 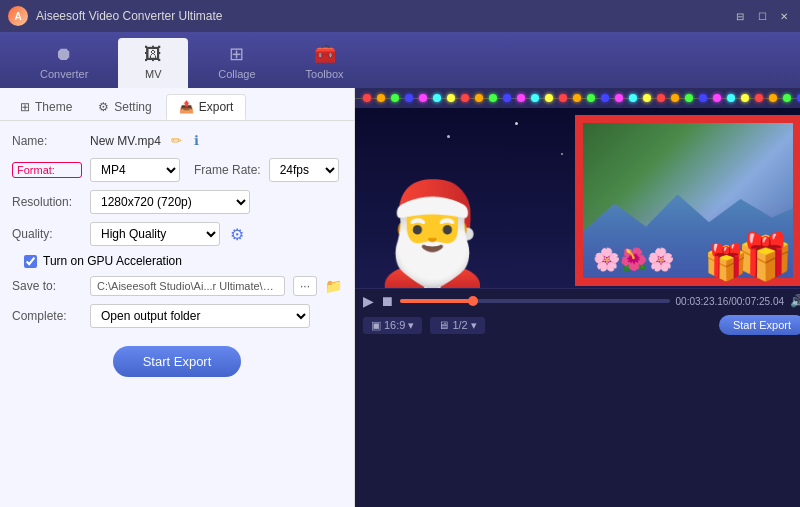 I want to click on play-button: ▶, so click(x=368, y=301).